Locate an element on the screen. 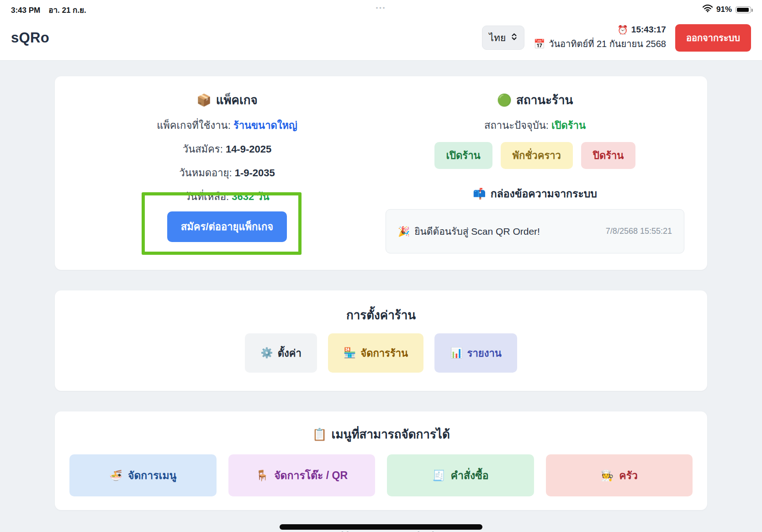 The height and width of the screenshot is (532, 762). package-expiry-value: 1-9-2035 is located at coordinates (255, 173).